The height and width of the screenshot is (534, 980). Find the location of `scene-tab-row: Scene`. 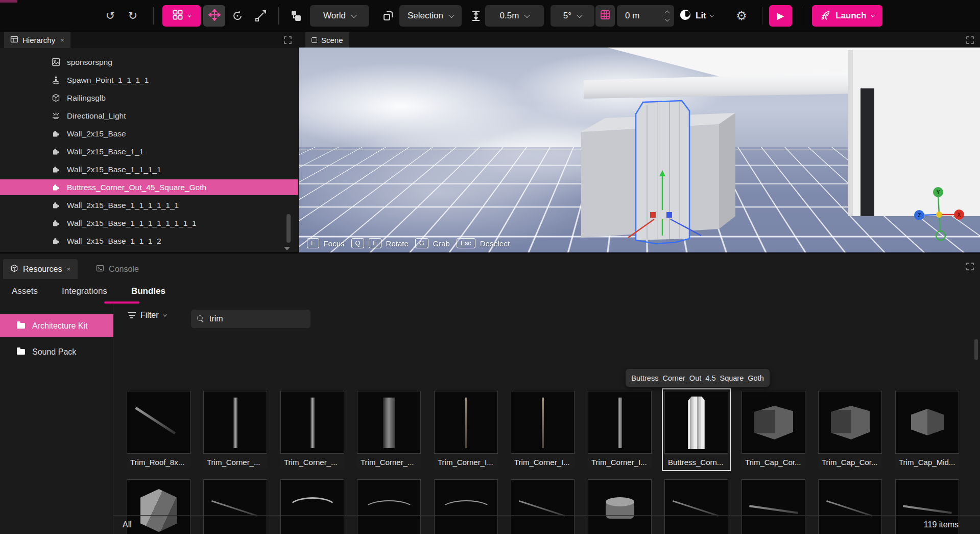

scene-tab-row: Scene is located at coordinates (639, 40).